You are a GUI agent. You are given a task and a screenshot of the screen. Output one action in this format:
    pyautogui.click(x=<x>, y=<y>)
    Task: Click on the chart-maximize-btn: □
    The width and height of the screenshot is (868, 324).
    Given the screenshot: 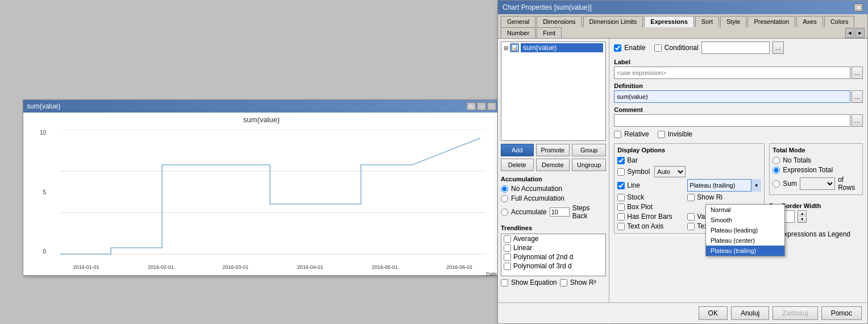 What is the action you would take?
    pyautogui.click(x=492, y=106)
    